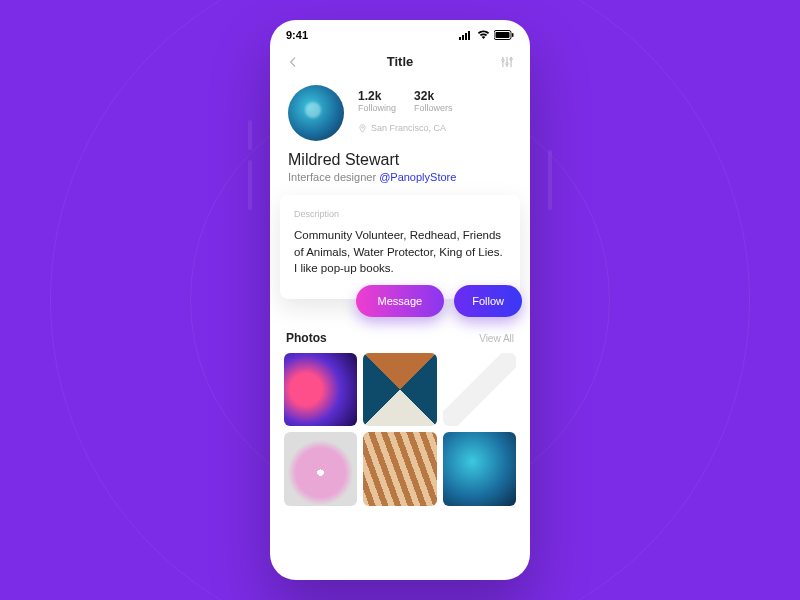 This screenshot has width=800, height=600. What do you see at coordinates (400, 182) in the screenshot?
I see `profile-role: Interface designer @PanoplyStore` at bounding box center [400, 182].